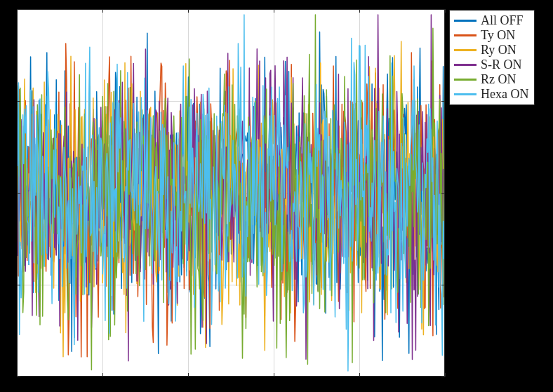  I want to click on legend-label: Ty ON, so click(498, 35).